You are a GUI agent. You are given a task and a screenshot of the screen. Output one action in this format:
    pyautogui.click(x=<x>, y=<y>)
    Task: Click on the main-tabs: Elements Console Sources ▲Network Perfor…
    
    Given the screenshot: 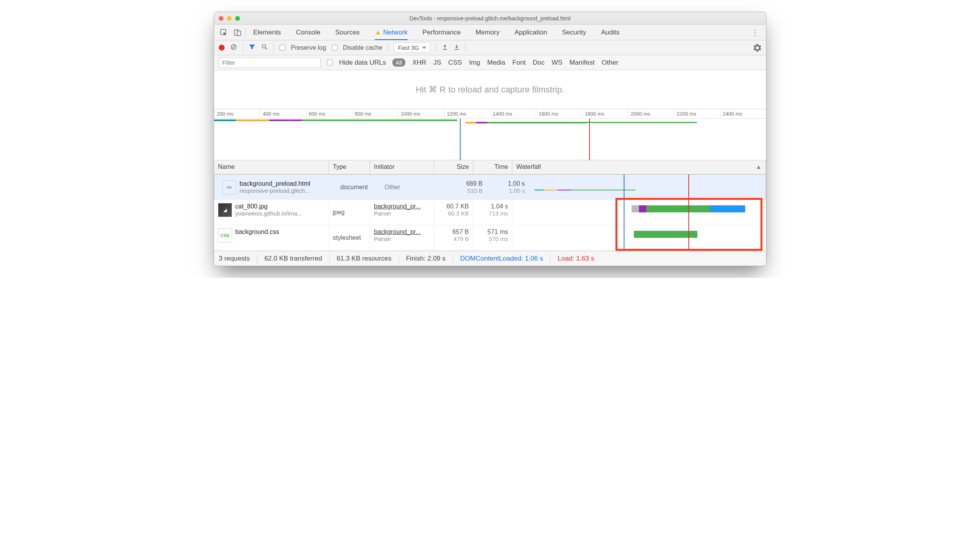 What is the action you would take?
    pyautogui.click(x=490, y=33)
    